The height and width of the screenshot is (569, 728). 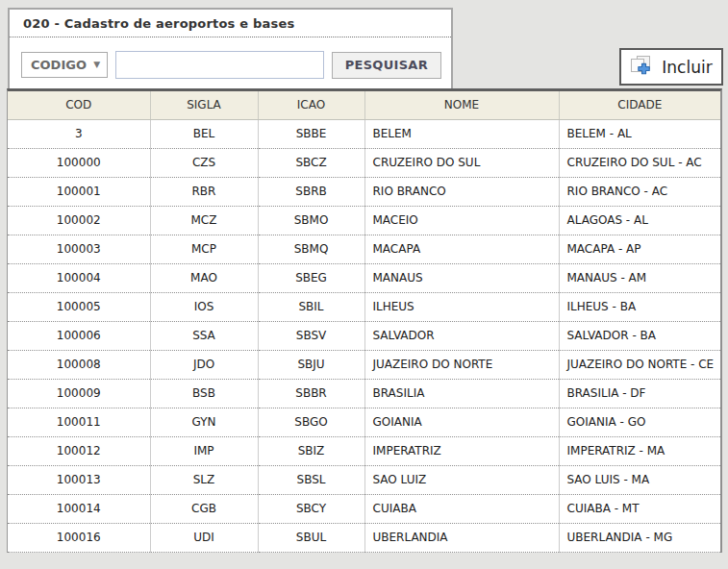 What do you see at coordinates (204, 106) in the screenshot?
I see `column-header: SIGLA` at bounding box center [204, 106].